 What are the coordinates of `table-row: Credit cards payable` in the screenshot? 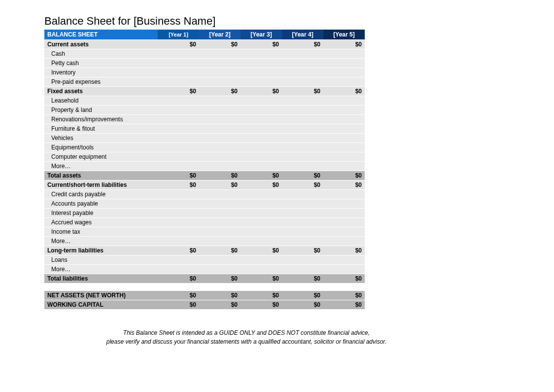 It's located at (205, 194).